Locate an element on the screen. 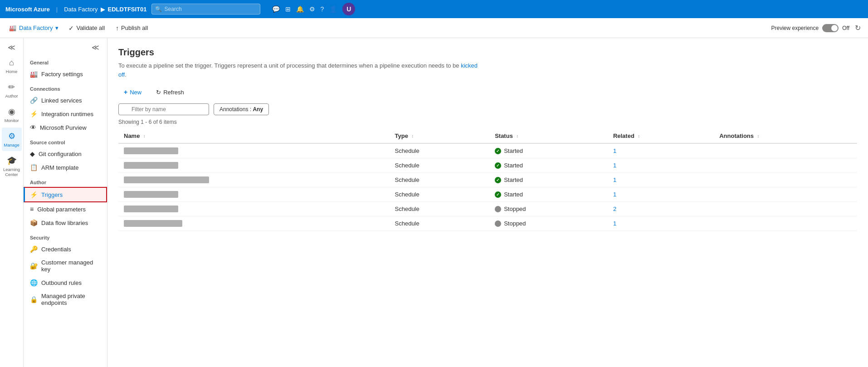 This screenshot has height=367, width=868. status-text: Stopped is located at coordinates (515, 209).